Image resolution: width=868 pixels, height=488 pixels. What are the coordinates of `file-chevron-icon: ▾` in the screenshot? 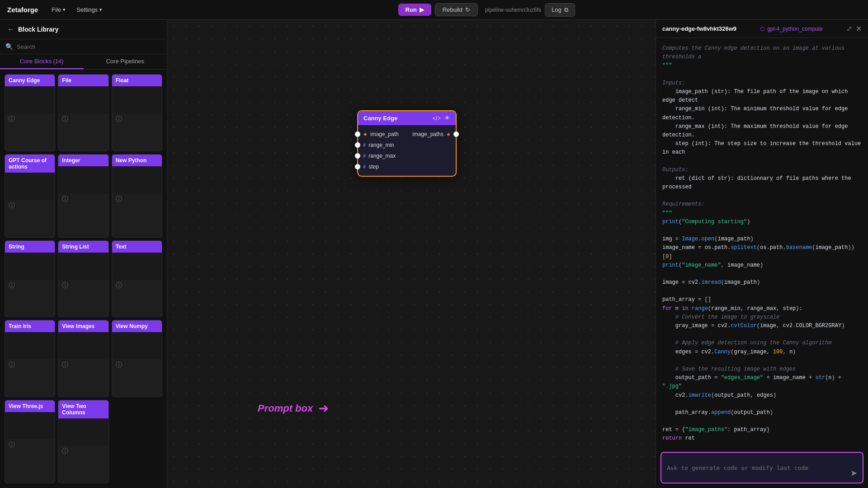 It's located at (64, 10).